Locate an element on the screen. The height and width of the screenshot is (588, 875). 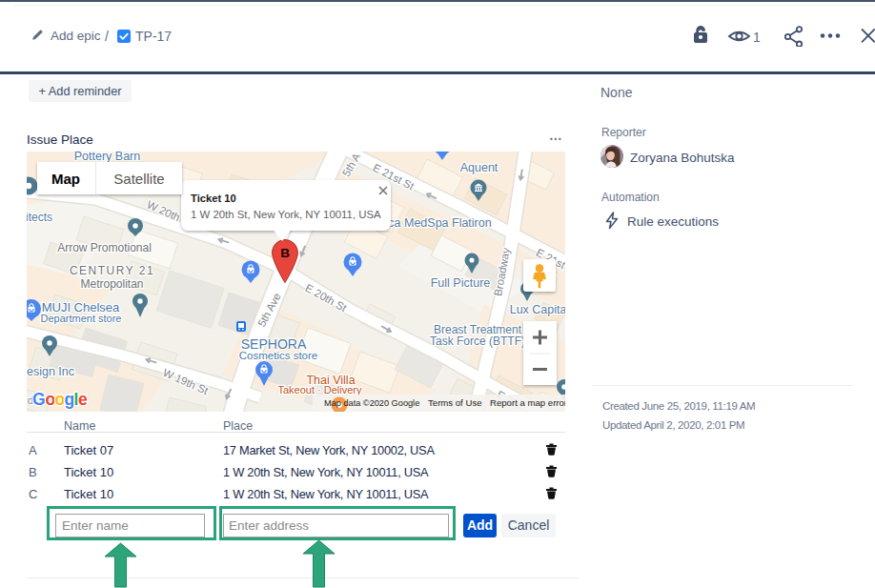
svg-text: B is located at coordinates (285, 253).